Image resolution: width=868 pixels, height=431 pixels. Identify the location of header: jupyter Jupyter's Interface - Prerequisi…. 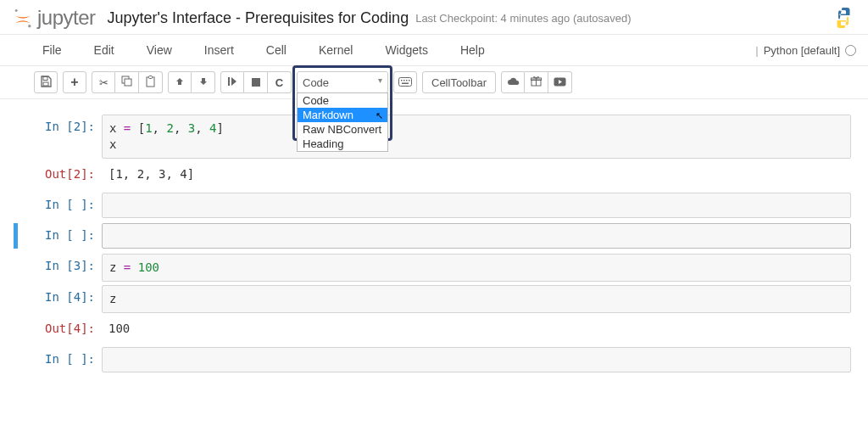
(434, 17).